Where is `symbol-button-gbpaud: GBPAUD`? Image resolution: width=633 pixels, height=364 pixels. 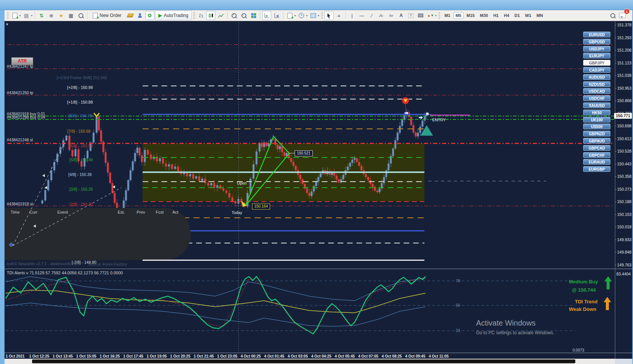
symbol-button-gbpaud: GBPAUD is located at coordinates (597, 141).